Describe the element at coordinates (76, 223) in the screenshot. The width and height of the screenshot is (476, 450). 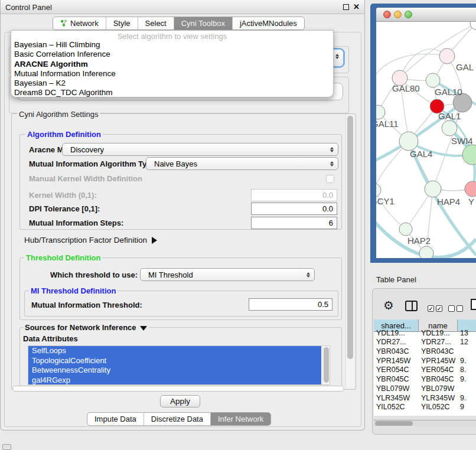
I see `mi-steps-label: Mutual Information Steps:` at that location.